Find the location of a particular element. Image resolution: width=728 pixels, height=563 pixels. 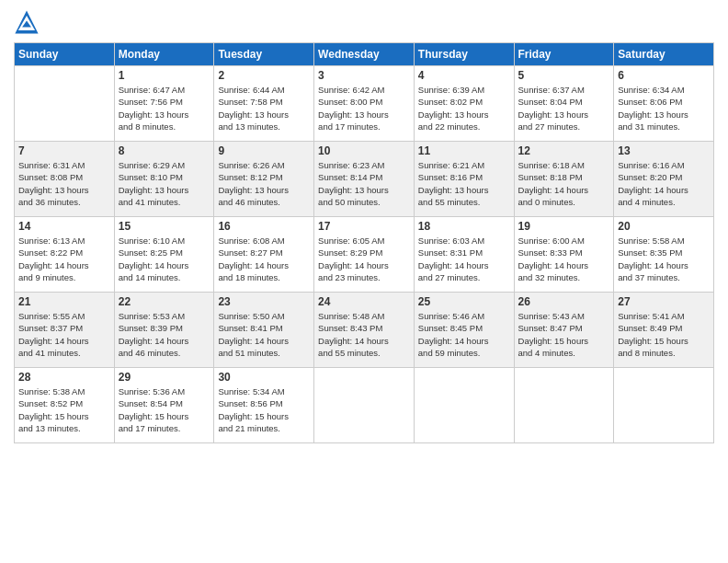

day-number: 15 is located at coordinates (165, 226).